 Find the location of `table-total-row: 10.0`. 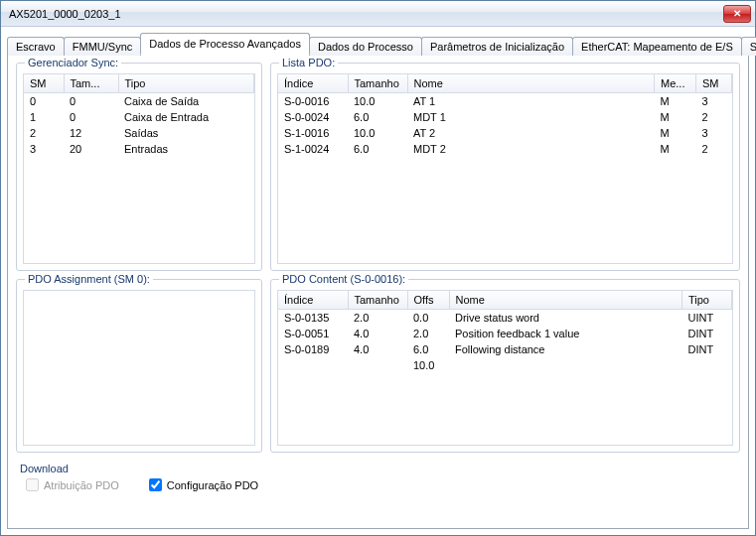

table-total-row: 10.0 is located at coordinates (505, 365).